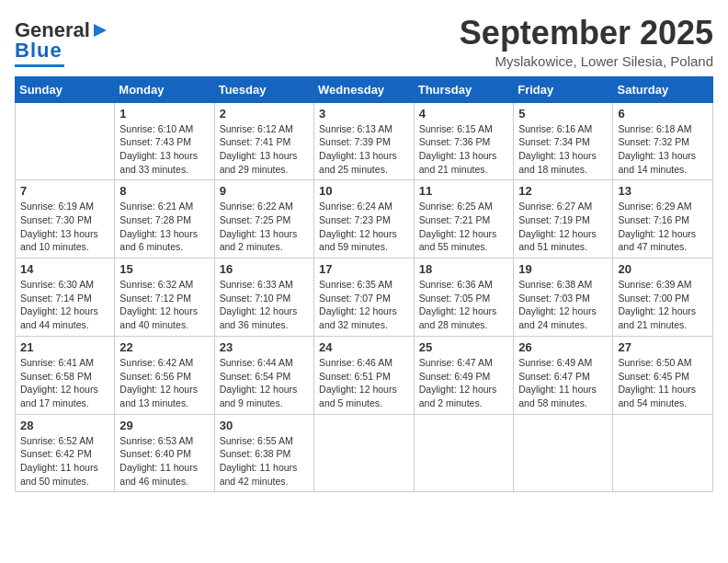  I want to click on day-info: Sunrise: 6:24 AM Sunset: 7:23 PM Dayligh…, so click(364, 226).